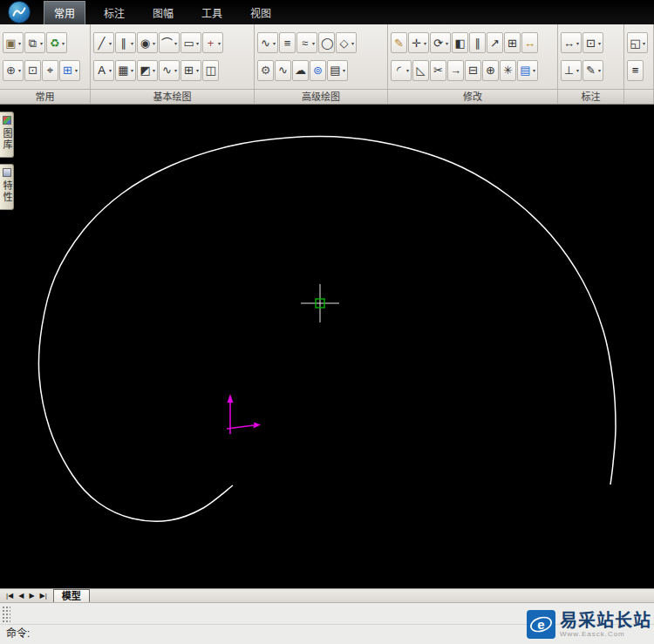 Image resolution: width=654 pixels, height=644 pixels. Describe the element at coordinates (19, 12) in the screenshot. I see `app-logo-icon` at that location.